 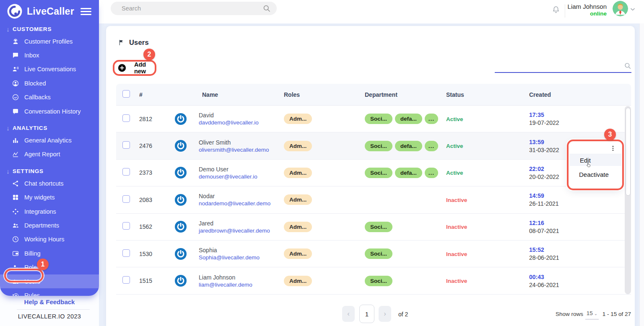 What do you see at coordinates (621, 8) in the screenshot?
I see `avatar` at bounding box center [621, 8].